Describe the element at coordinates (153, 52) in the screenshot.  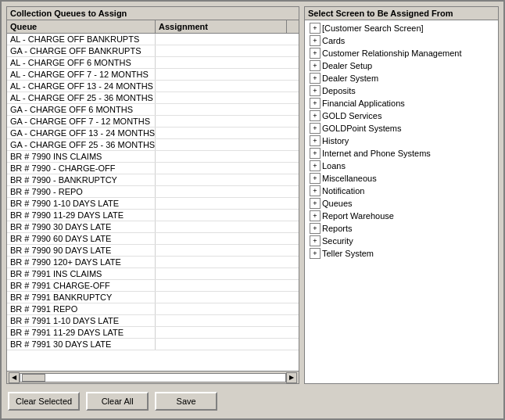
I see `table-row: GA - CHARGE OFF BANKRUPTS` at that location.